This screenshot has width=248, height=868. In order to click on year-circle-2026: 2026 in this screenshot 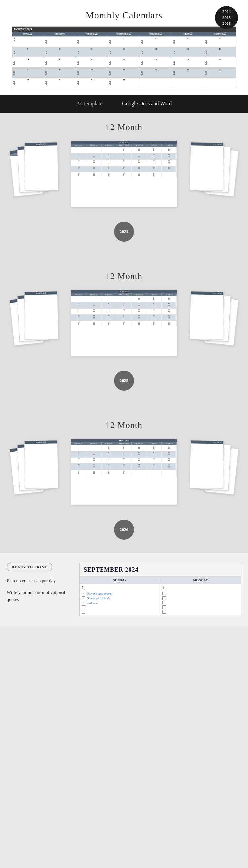, I will do `click(124, 530)`.